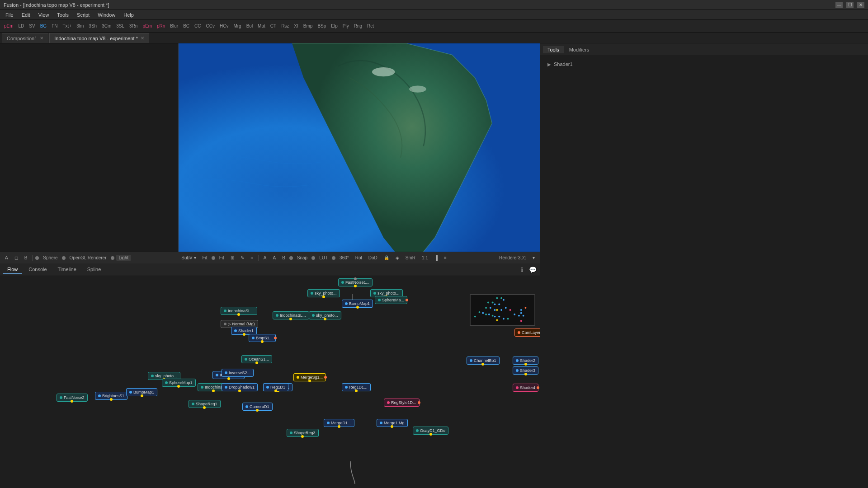 This screenshot has width=868, height=488. What do you see at coordinates (445, 258) in the screenshot?
I see `vc-icon6: ≡` at bounding box center [445, 258].